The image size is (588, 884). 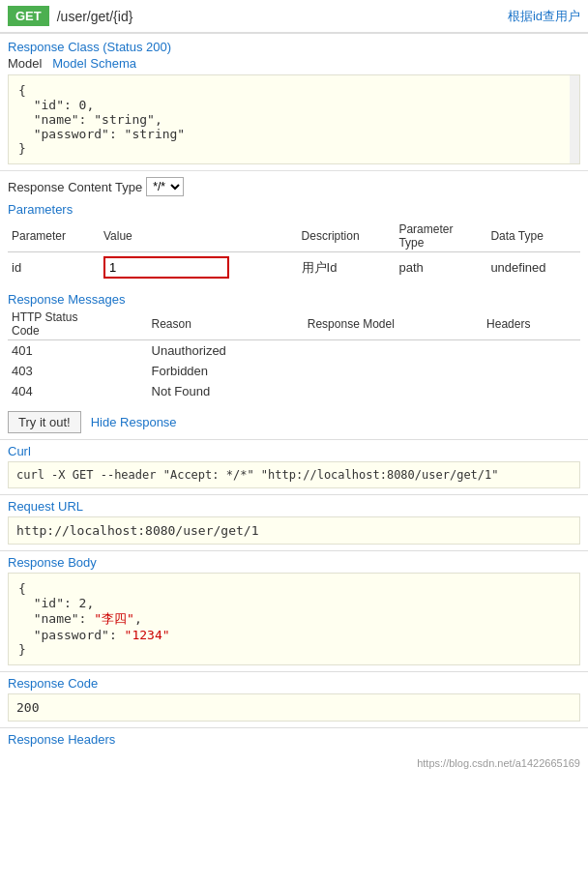 What do you see at coordinates (294, 300) in the screenshot?
I see `response-messages-title: Response Messages` at bounding box center [294, 300].